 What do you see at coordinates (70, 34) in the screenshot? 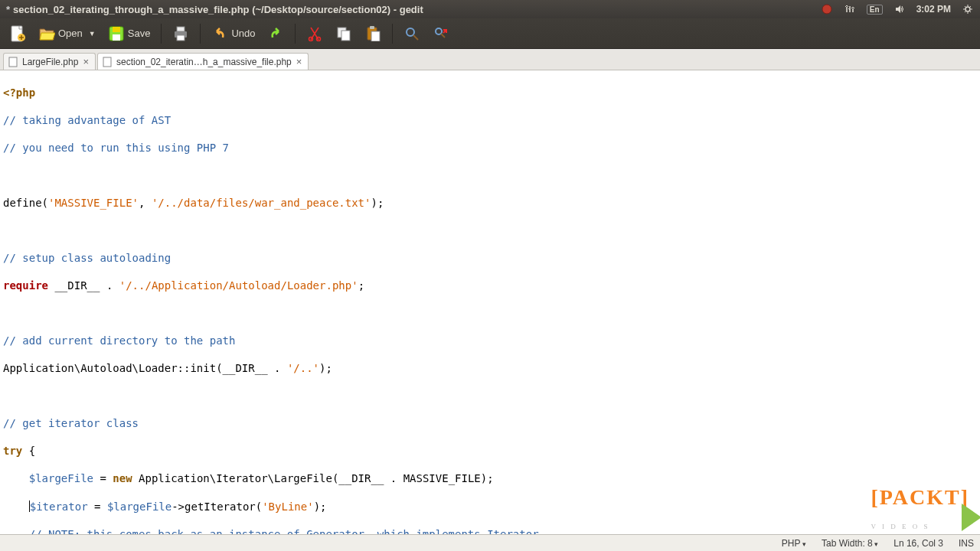
I see `open-label: Open` at bounding box center [70, 34].